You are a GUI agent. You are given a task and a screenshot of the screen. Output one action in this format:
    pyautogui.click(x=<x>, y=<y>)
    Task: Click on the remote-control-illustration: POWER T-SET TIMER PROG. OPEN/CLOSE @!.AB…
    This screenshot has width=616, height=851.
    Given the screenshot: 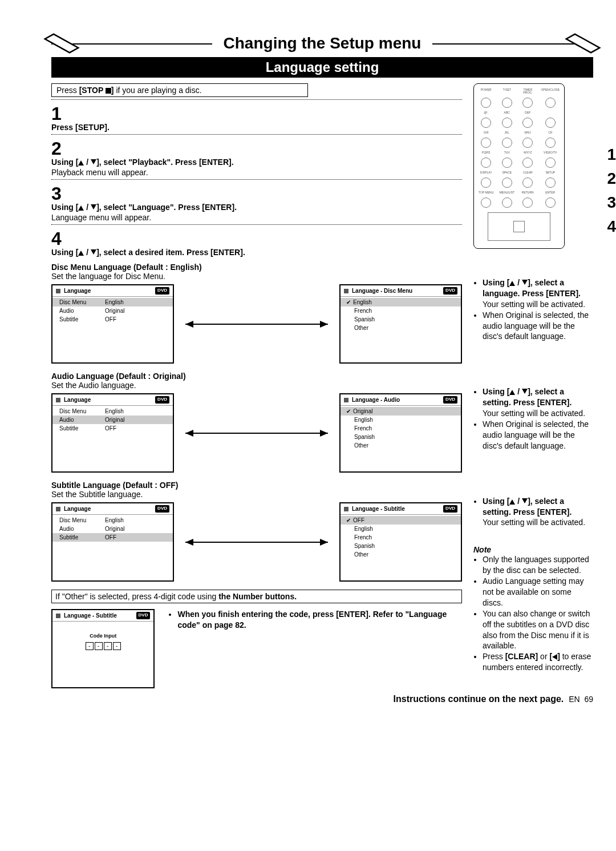 What is the action you would take?
    pyautogui.click(x=519, y=166)
    